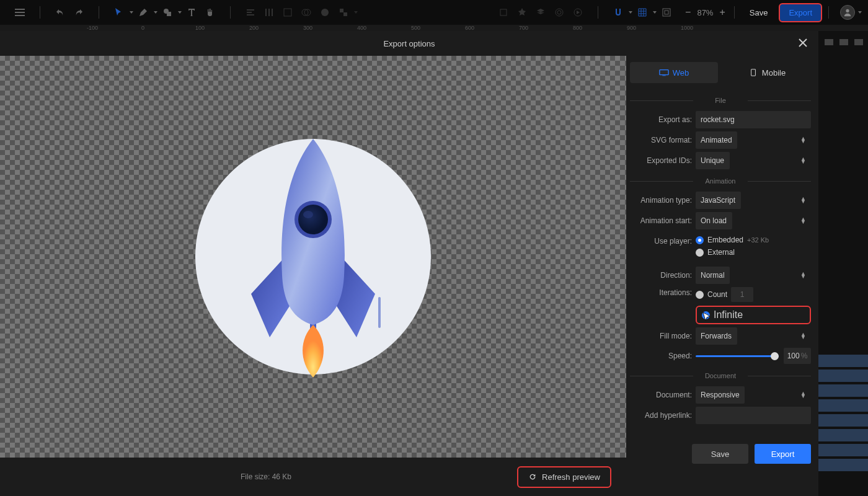  What do you see at coordinates (20, 12) in the screenshot?
I see `menu-icon` at bounding box center [20, 12].